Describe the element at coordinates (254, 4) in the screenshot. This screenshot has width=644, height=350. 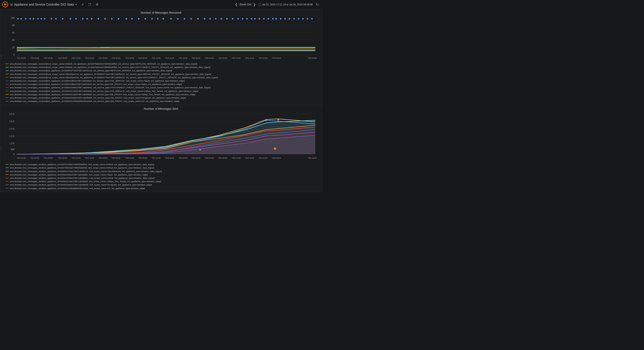
I see `zoom-forward-button: ❯` at that location.